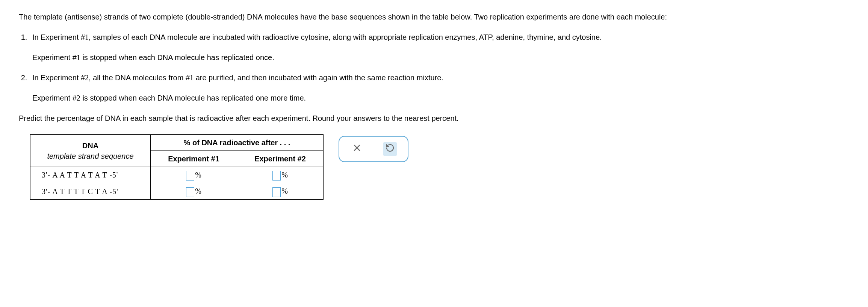 The height and width of the screenshot is (307, 868). Describe the element at coordinates (441, 78) in the screenshot. I see `experiment-2-main: In Experiment #2, all the DNA molecules …` at that location.